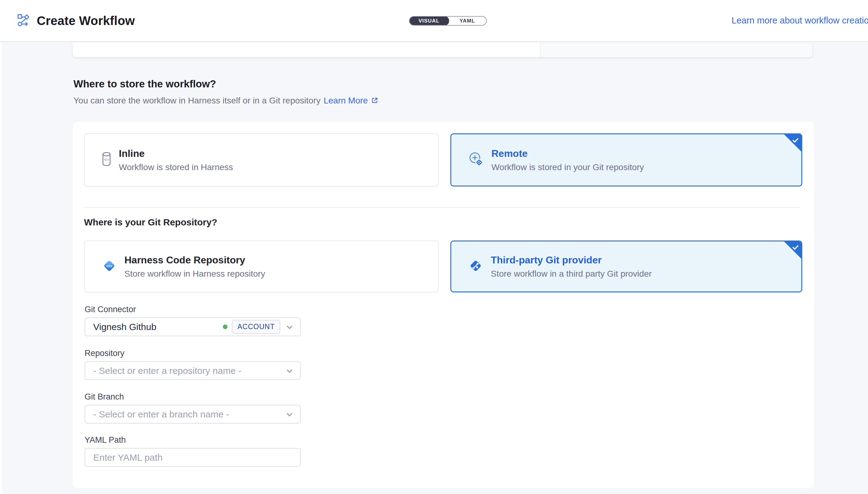  Describe the element at coordinates (145, 84) in the screenshot. I see `store-heading: Where to store the workflow?` at that location.